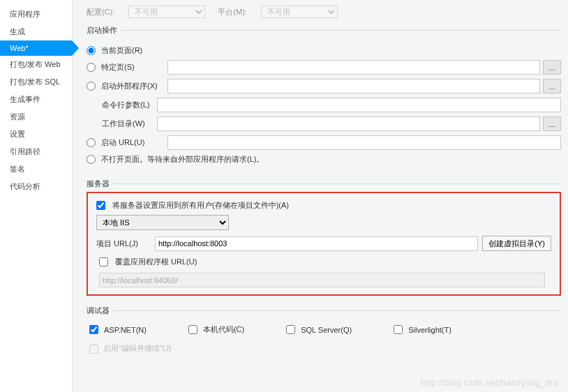 This screenshot has width=568, height=392. What do you see at coordinates (359, 105) in the screenshot?
I see `cmdline-args-input` at bounding box center [359, 105].